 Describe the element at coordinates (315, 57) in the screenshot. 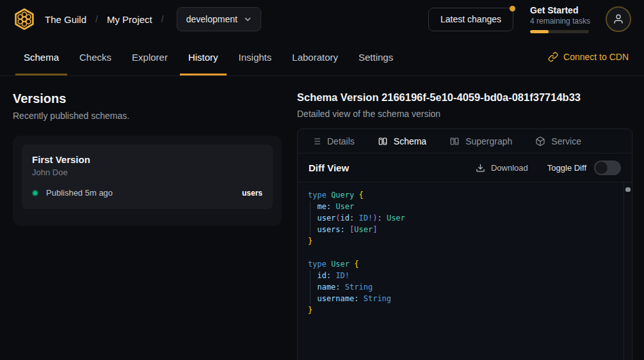

I see `tab-laboratory: Laboratory` at that location.